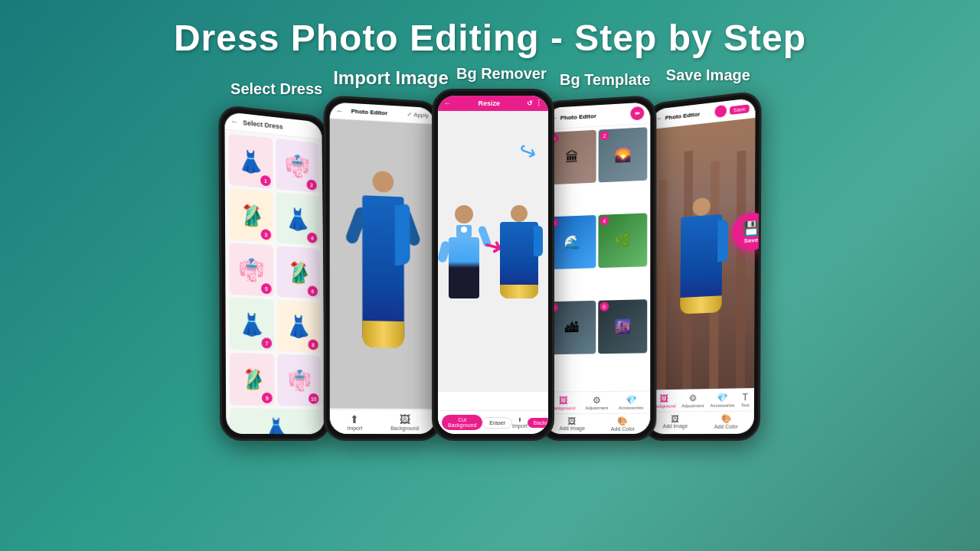  Describe the element at coordinates (493, 265) in the screenshot. I see `phone-3: ← Resize ↺ ⋮` at that location.